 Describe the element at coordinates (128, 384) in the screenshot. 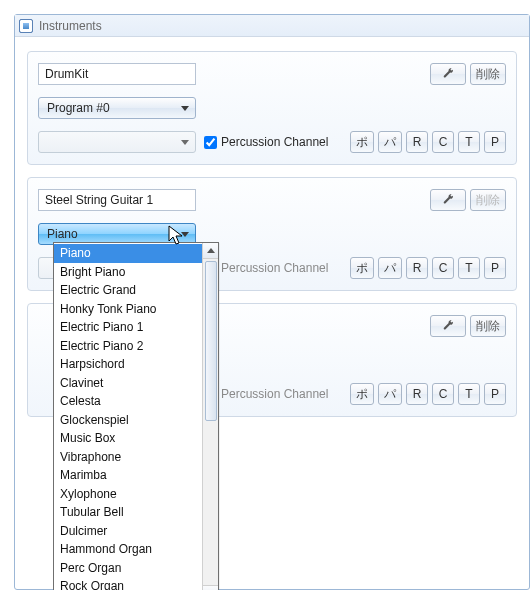

I see `dropdown-option: Clavinet` at that location.